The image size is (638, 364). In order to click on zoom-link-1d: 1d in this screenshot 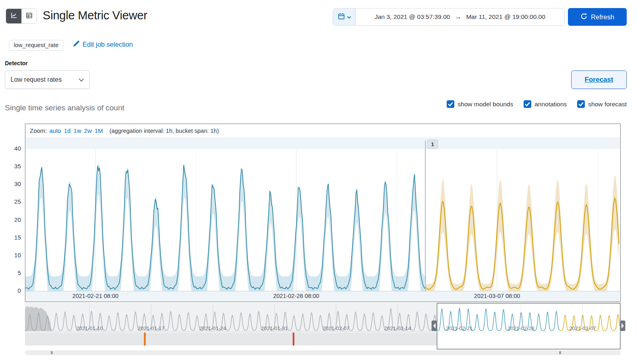, I will do `click(68, 130)`.